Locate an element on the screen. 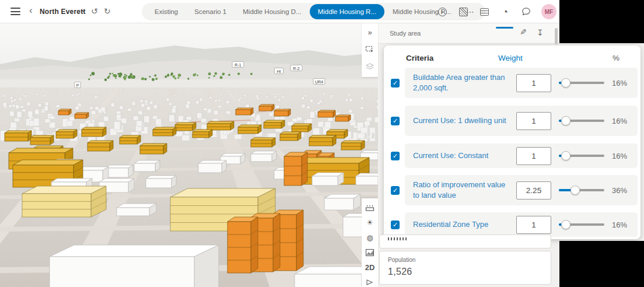  criteria-label: Buildable Area greater than 2,000 sqft. is located at coordinates (461, 83).